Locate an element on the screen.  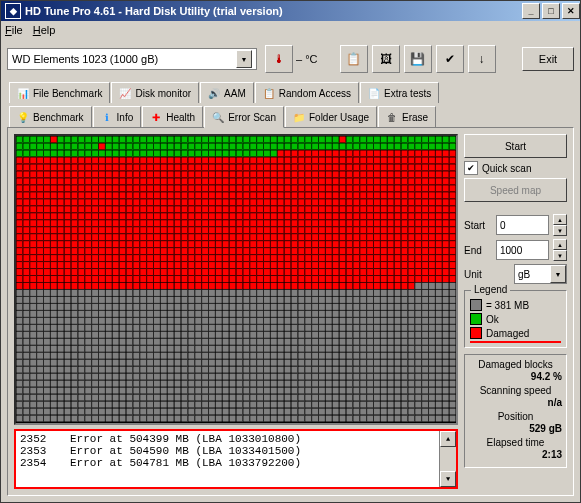
aam-icon: 🔊 is located at coordinates (214, 93).